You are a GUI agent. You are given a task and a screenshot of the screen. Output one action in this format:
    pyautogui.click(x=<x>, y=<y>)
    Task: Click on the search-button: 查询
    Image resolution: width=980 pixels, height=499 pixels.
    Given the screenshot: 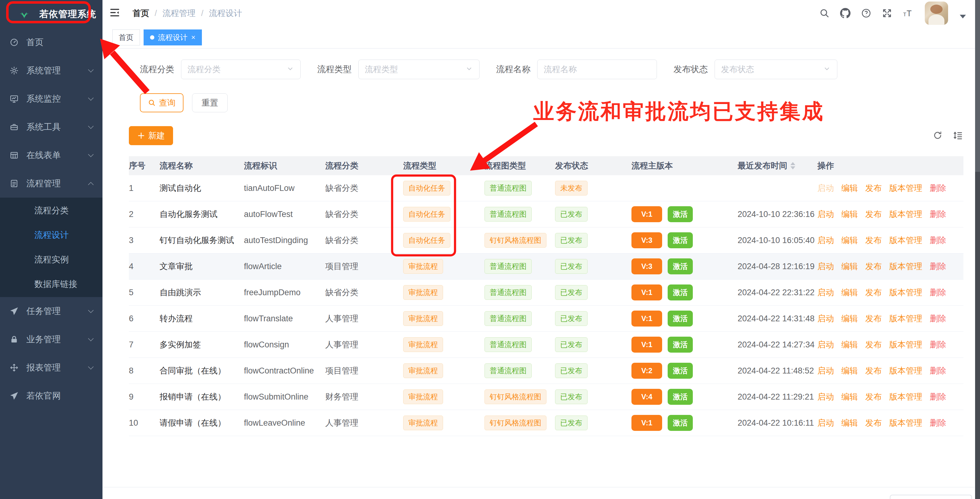 What is the action you would take?
    pyautogui.click(x=162, y=103)
    